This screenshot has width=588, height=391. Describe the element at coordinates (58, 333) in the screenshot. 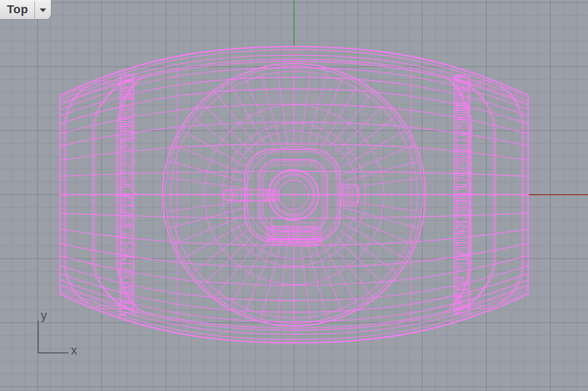

I see `axis-gizmo: y x` at that location.